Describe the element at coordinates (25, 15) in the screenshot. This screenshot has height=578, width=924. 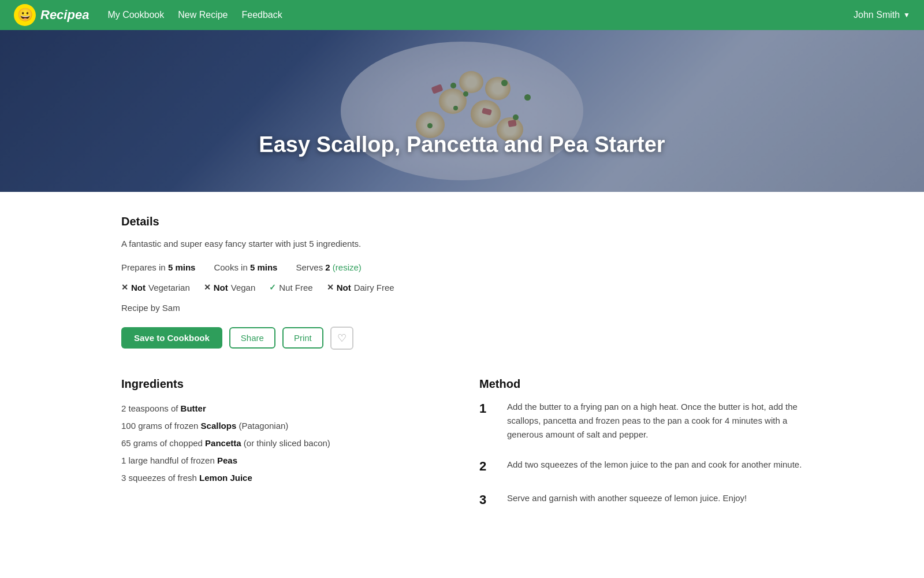
I see `logo-icon: 😀` at that location.